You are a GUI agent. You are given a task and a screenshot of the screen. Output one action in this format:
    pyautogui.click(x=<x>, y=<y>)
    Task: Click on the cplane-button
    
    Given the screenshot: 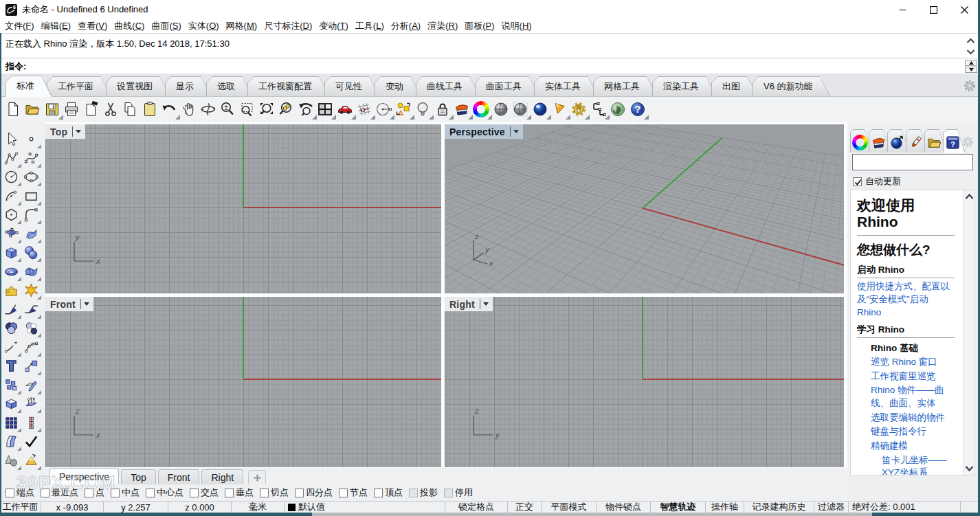 What is the action you would take?
    pyautogui.click(x=364, y=110)
    